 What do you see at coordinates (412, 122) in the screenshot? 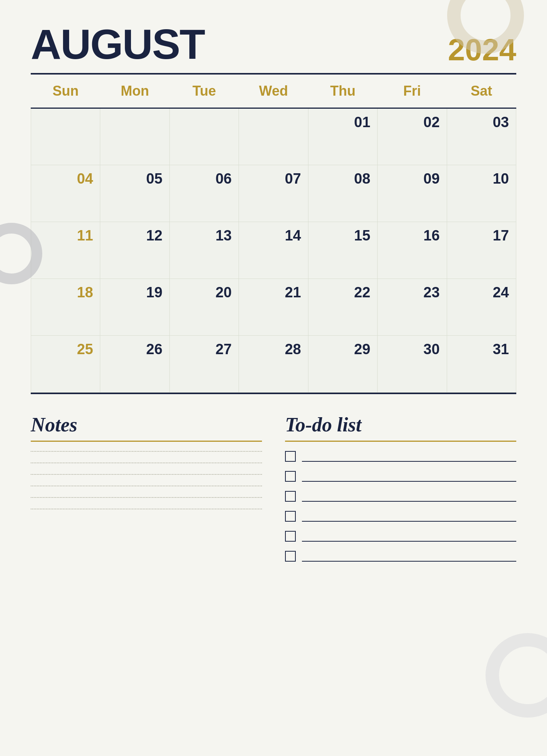
I see `day-number-02: 02` at bounding box center [412, 122].